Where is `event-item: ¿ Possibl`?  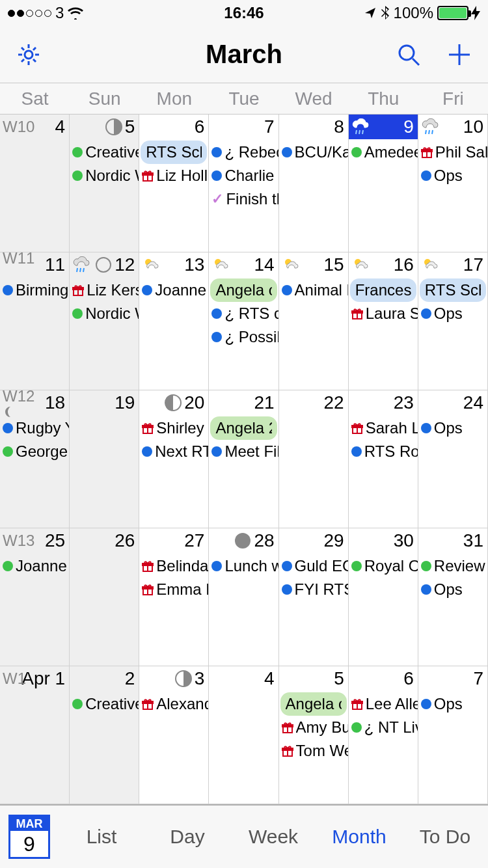
event-item: ¿ Possibl is located at coordinates (243, 337).